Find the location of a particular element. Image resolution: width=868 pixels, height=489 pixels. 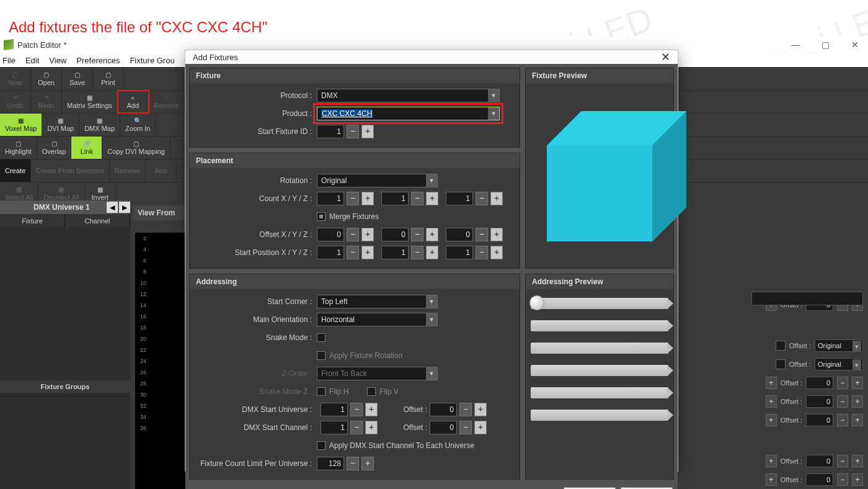

tool-voxel-map: ▦Voxel Map is located at coordinates (21, 125).